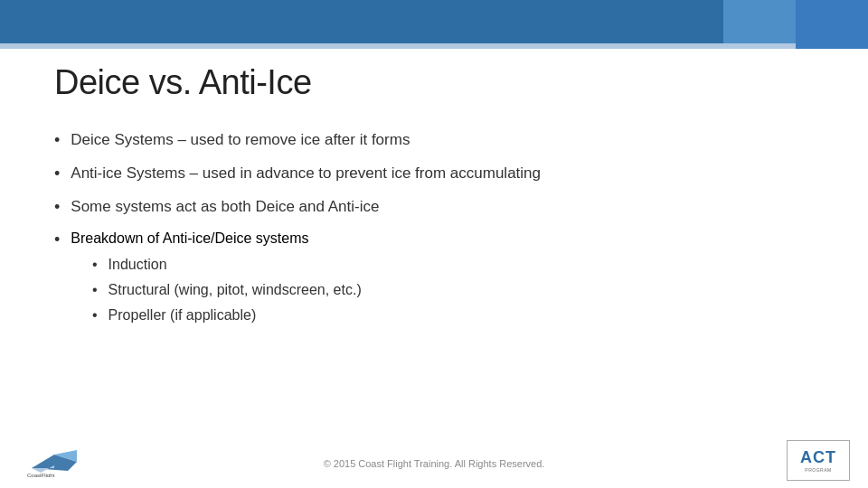 This screenshot has width=868, height=488. What do you see at coordinates (434, 174) in the screenshot?
I see `list-item: Anti-ice Systems – used in advance to pr…` at bounding box center [434, 174].